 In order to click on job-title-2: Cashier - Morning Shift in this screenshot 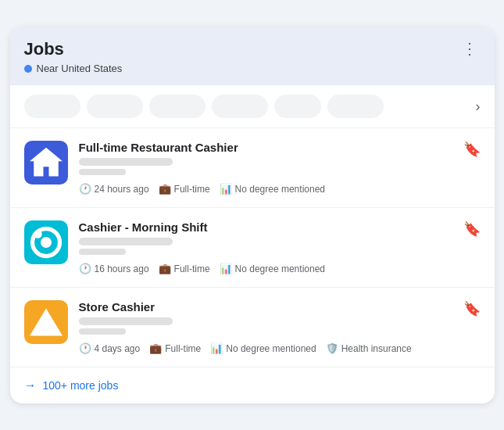, I will do `click(280, 227)`.